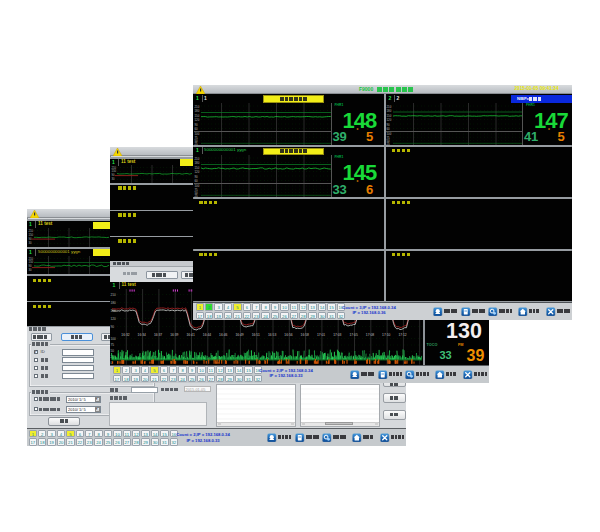 This screenshot has height=532, width=600. Describe the element at coordinates (113, 345) in the screenshot. I see `svg-text: 75` at that location.